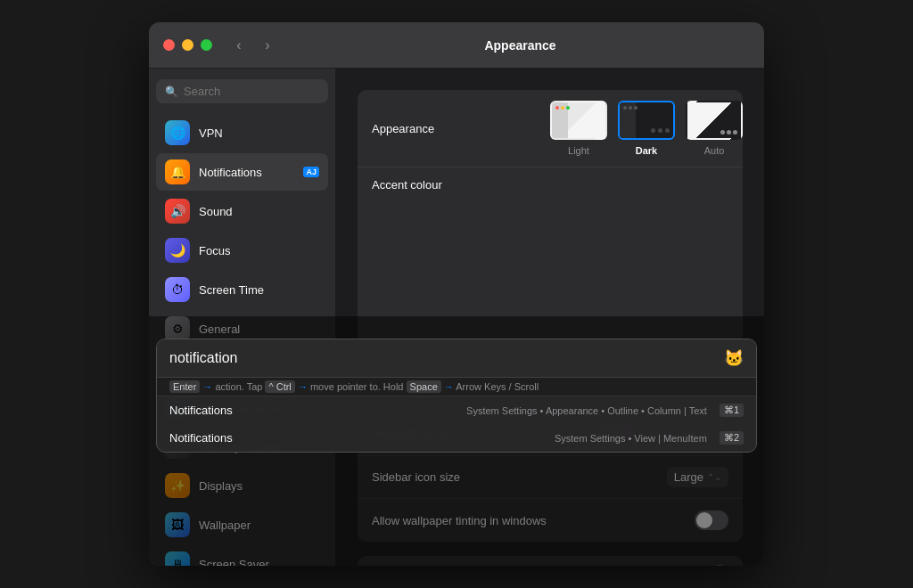 Image resolution: width=913 pixels, height=588 pixels. Describe the element at coordinates (579, 151) in the screenshot. I see `light-label: Light` at that location.